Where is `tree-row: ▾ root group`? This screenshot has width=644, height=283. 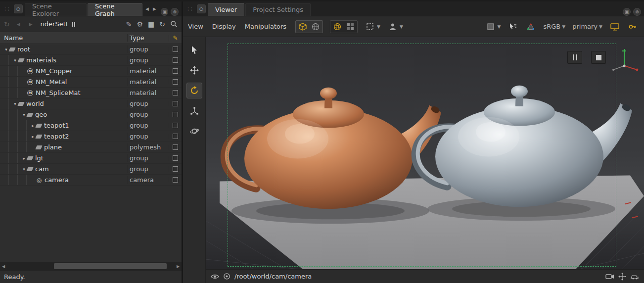 tree-row: ▾ root group is located at coordinates (91, 49).